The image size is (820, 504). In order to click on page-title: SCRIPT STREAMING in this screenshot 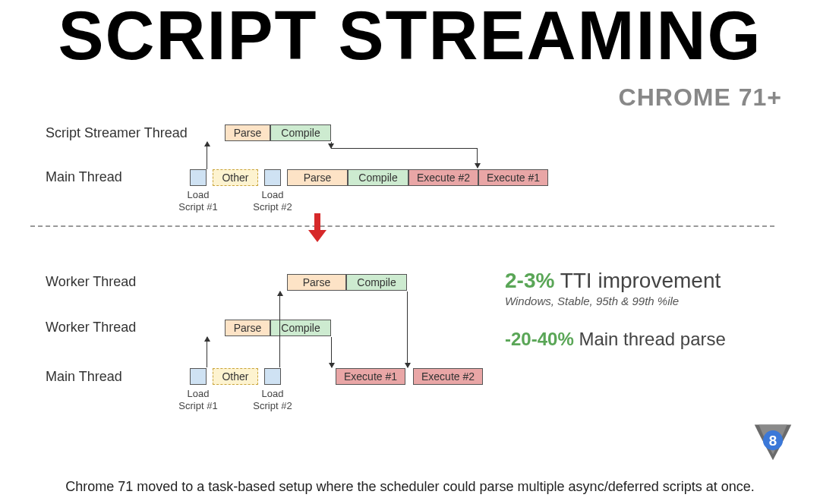, I will do `click(410, 36)`.